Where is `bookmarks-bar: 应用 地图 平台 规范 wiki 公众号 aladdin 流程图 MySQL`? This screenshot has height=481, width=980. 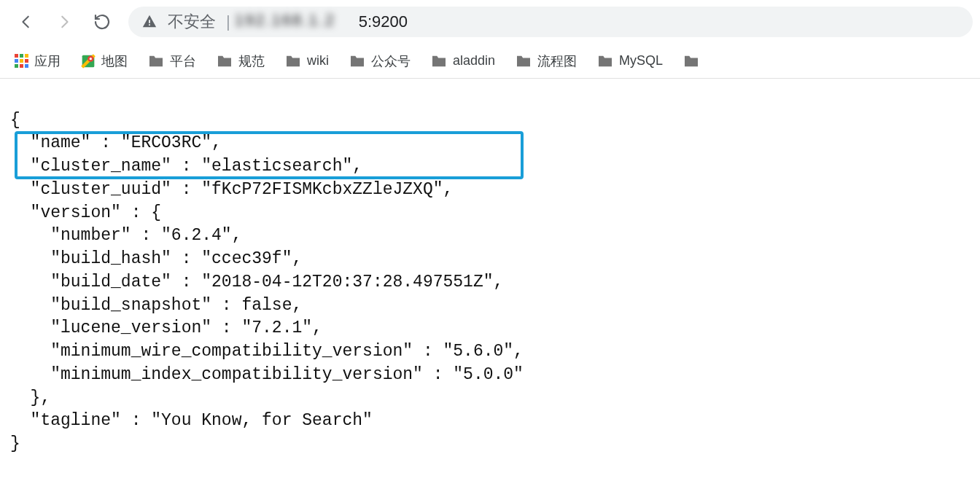
bookmarks-bar: 应用 地图 平台 规范 wiki 公众号 aladdin 流程图 MySQL is located at coordinates (490, 61).